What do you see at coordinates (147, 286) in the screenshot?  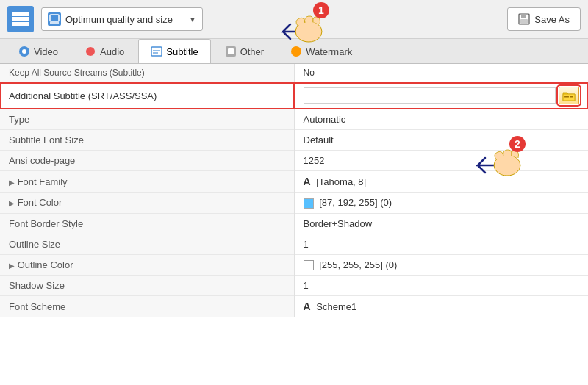 I see `shadow-size-label: Shadow Size` at bounding box center [147, 286].